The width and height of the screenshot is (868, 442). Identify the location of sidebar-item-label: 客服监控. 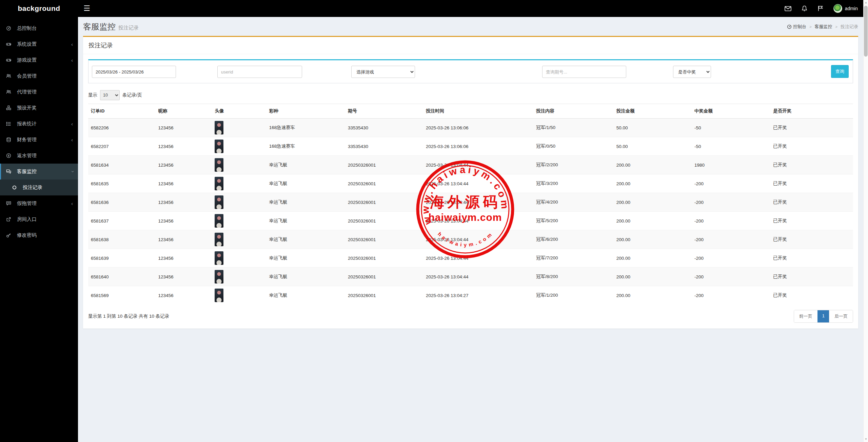
(44, 171).